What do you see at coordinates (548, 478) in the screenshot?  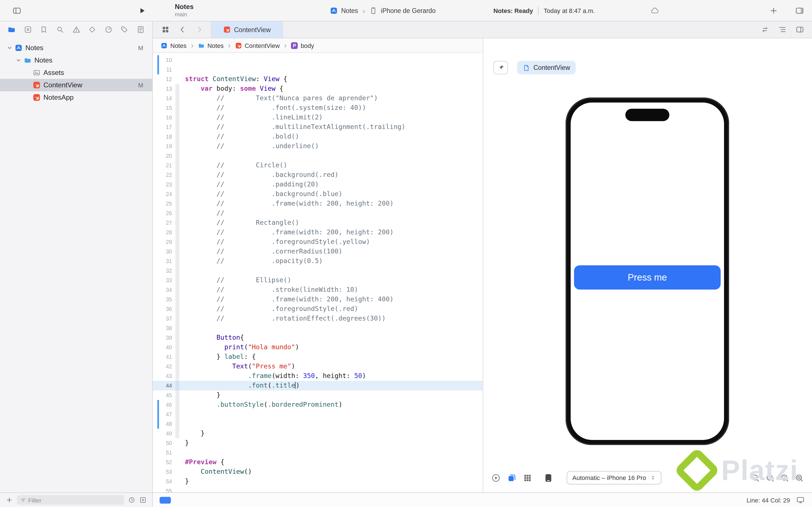 I see `device-appearance-button` at bounding box center [548, 478].